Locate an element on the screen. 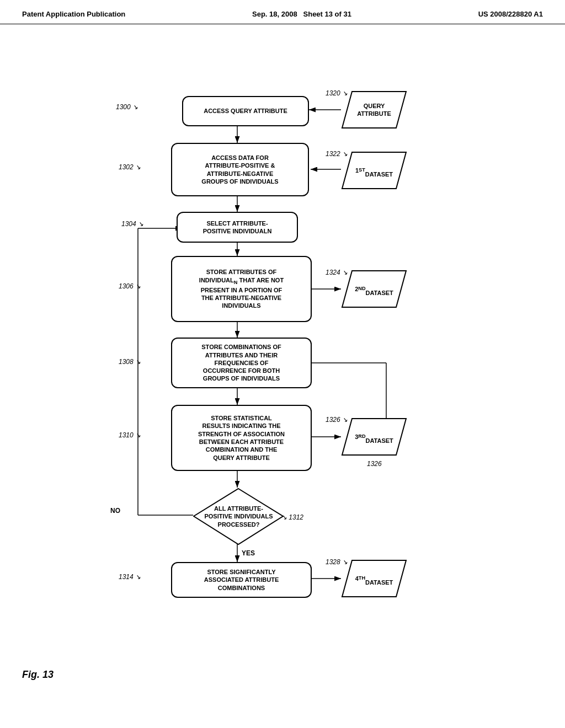 The height and width of the screenshot is (728, 565). label-1302: 1302 ↘ is located at coordinates (130, 167).